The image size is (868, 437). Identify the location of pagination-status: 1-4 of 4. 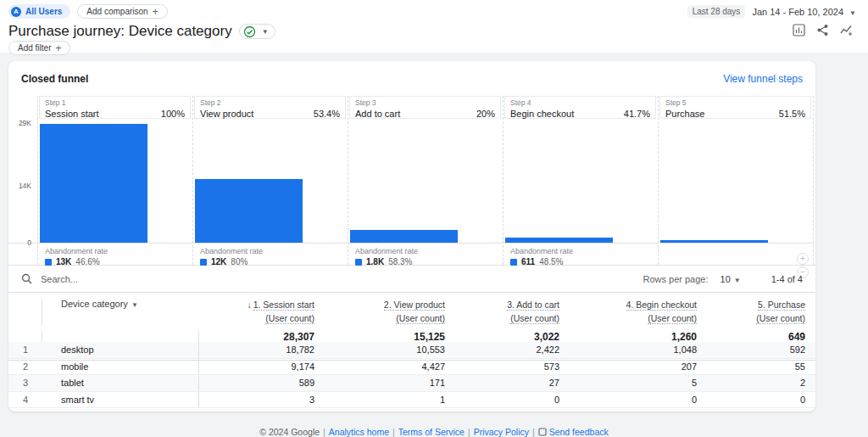
(787, 279).